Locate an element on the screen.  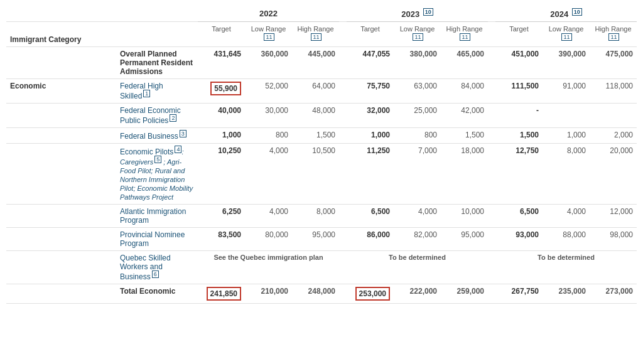
low-range-y1: 210,000 is located at coordinates (269, 294).